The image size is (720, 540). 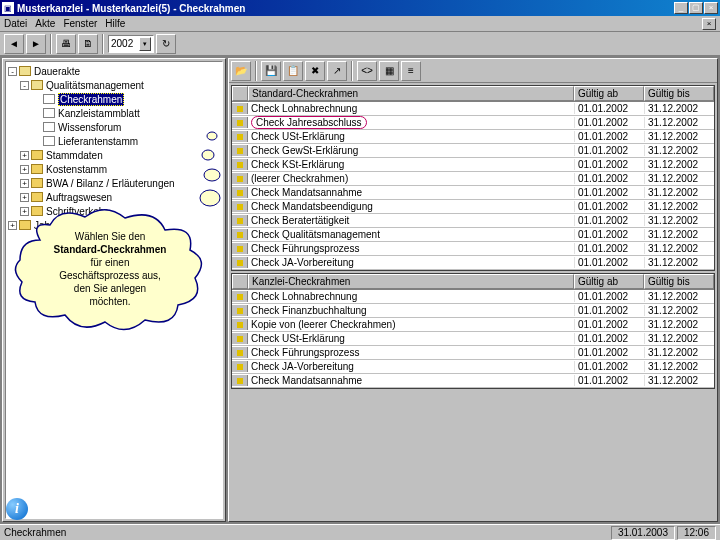 What do you see at coordinates (110, 302) in the screenshot?
I see `cloud-line6: möchten.` at bounding box center [110, 302].